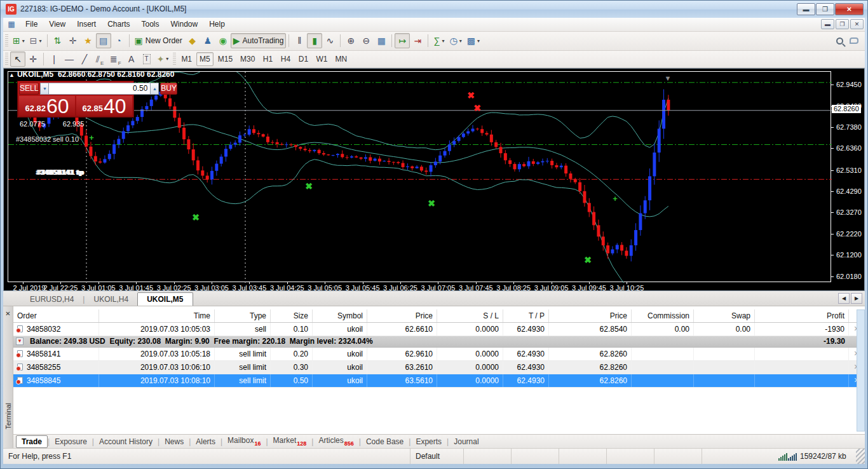  I want to click on resize-grip, so click(860, 456).